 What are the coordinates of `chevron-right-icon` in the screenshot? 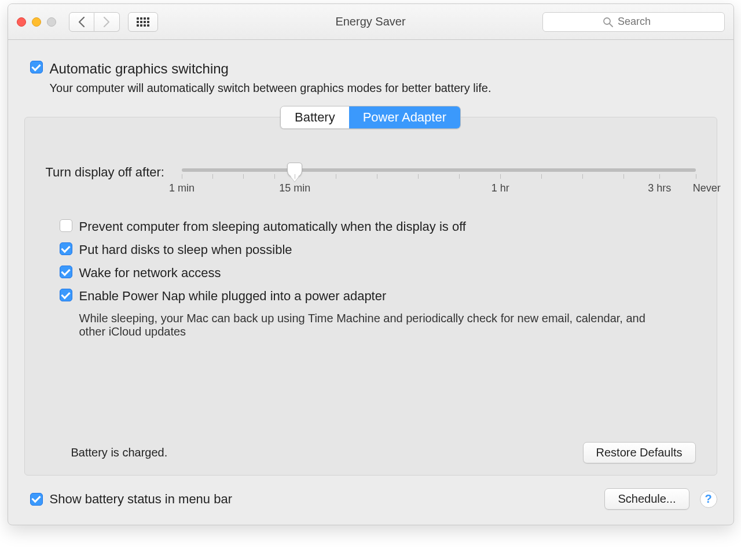 It's located at (107, 22).